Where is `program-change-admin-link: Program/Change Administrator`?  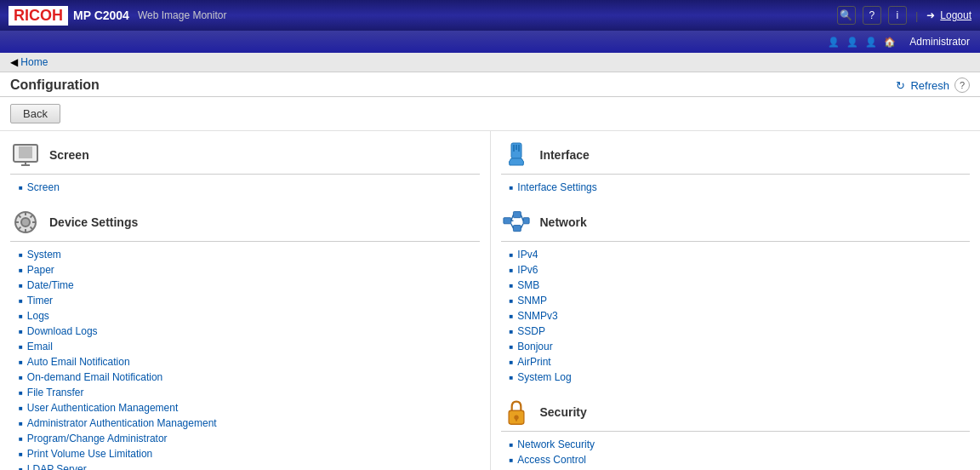
program-change-admin-link: Program/Change Administrator is located at coordinates (249, 438).